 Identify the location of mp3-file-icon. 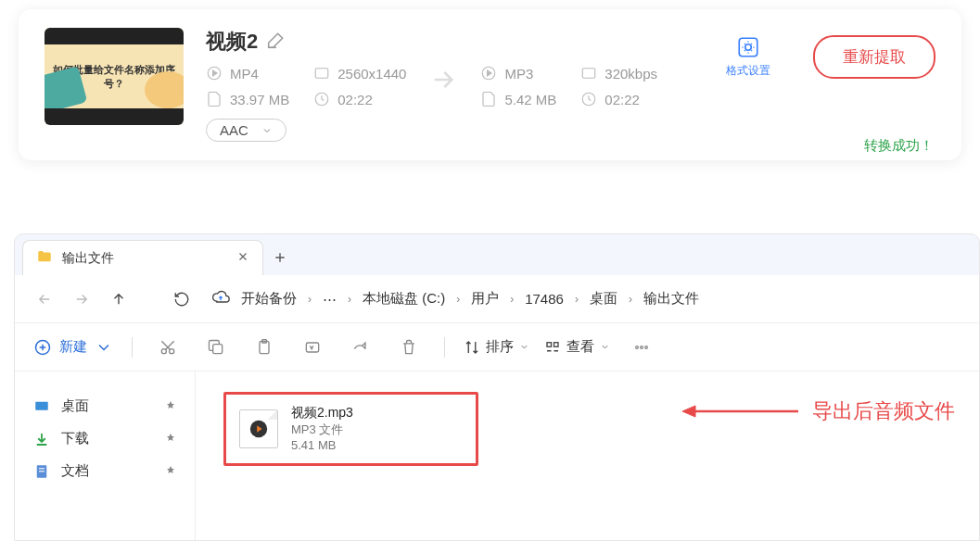
(259, 429).